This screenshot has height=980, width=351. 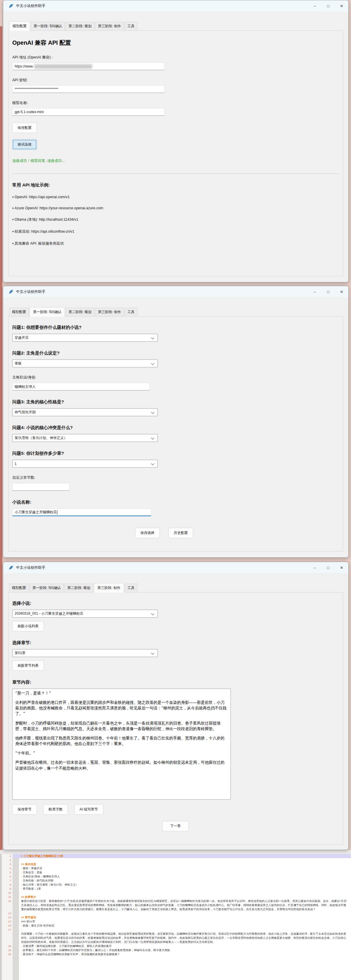 What do you see at coordinates (176, 568) in the screenshot?
I see `titlebar: 中文小说创作助手 – □ ✕` at bounding box center [176, 568].